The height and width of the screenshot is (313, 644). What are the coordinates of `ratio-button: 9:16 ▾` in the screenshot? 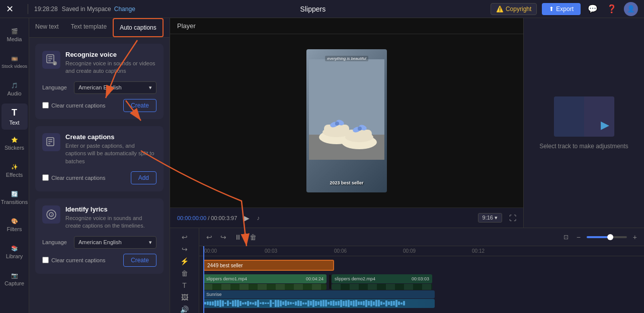 It's located at (490, 218).